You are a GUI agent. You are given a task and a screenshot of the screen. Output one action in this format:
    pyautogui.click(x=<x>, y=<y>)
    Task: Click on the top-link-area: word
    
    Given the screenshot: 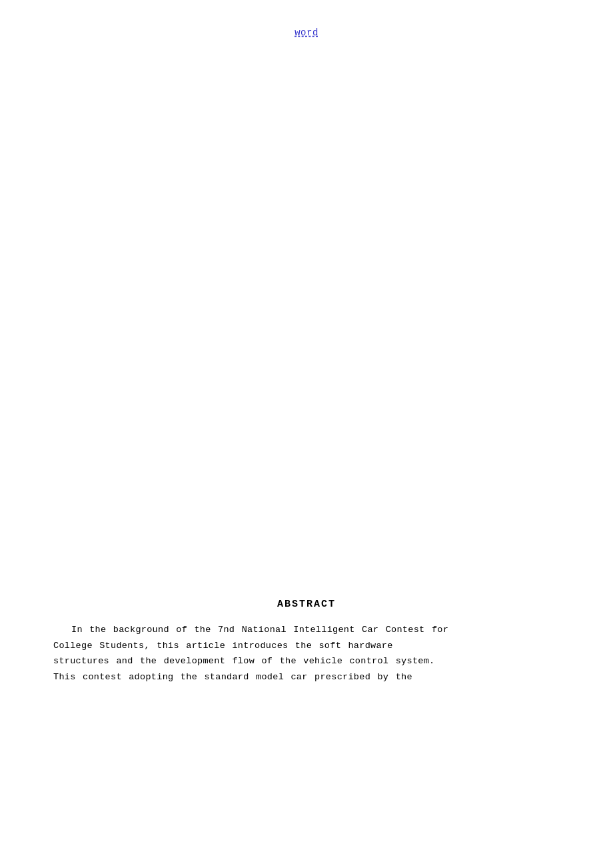 What is the action you would take?
    pyautogui.click(x=306, y=33)
    